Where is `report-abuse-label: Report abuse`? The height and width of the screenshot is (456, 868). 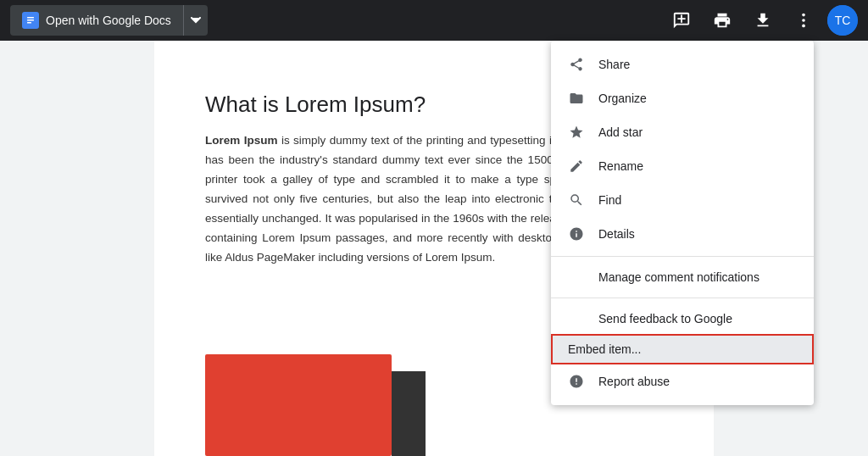
report-abuse-label: Report abuse is located at coordinates (634, 381).